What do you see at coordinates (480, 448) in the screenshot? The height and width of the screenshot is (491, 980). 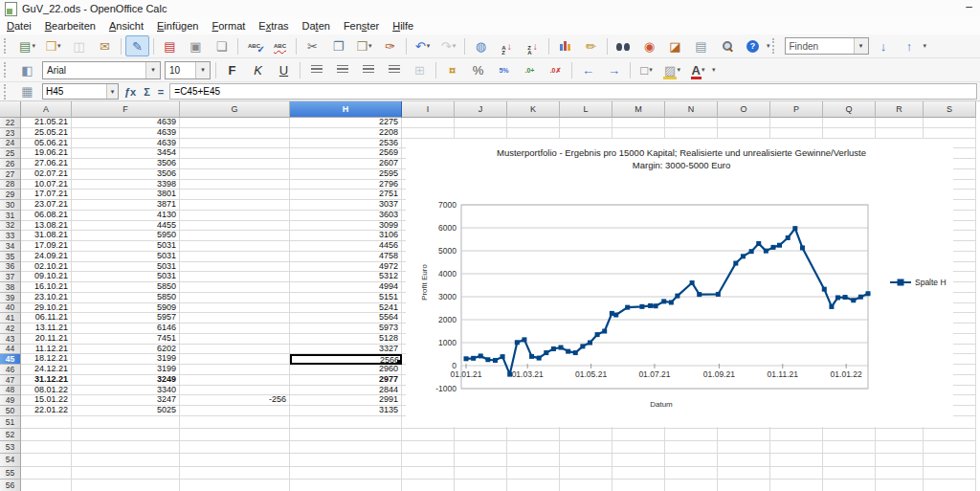 I see `cell-J53` at bounding box center [480, 448].